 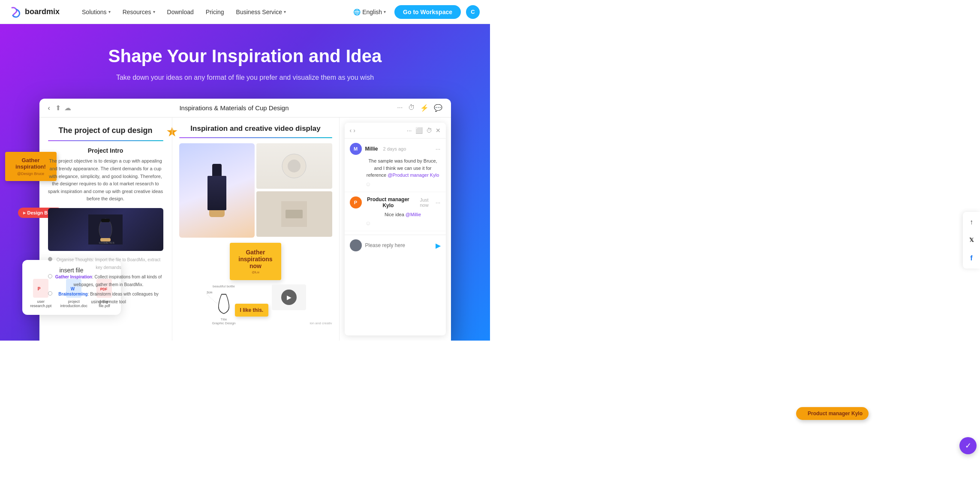 What do you see at coordinates (357, 12) in the screenshot?
I see `globe-icon: 🌐` at bounding box center [357, 12].